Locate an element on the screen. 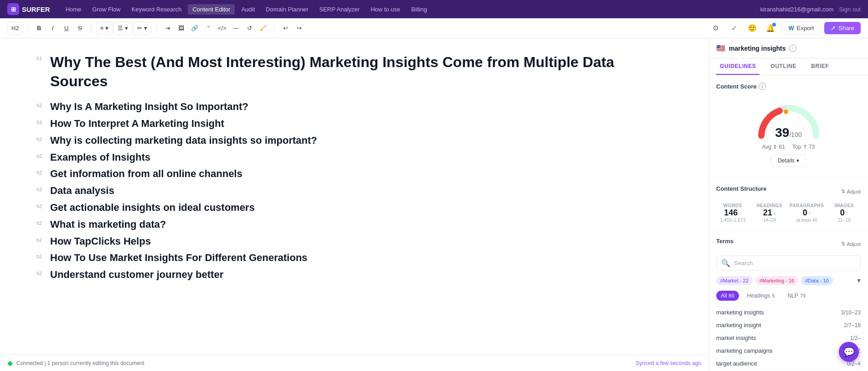 This screenshot has height=371, width=868. content-score-title: Content Score i is located at coordinates (789, 86).